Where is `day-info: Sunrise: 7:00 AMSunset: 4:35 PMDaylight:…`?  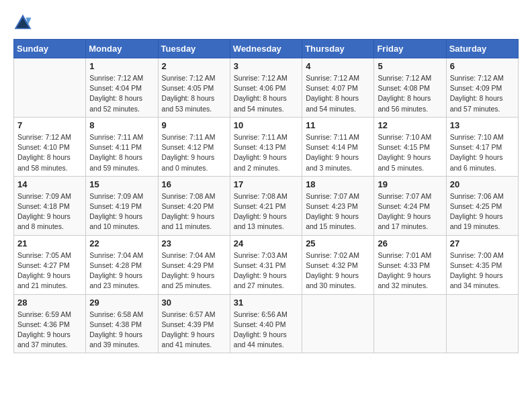
day-info: Sunrise: 7:00 AMSunset: 4:35 PMDaylight:… is located at coordinates (482, 271).